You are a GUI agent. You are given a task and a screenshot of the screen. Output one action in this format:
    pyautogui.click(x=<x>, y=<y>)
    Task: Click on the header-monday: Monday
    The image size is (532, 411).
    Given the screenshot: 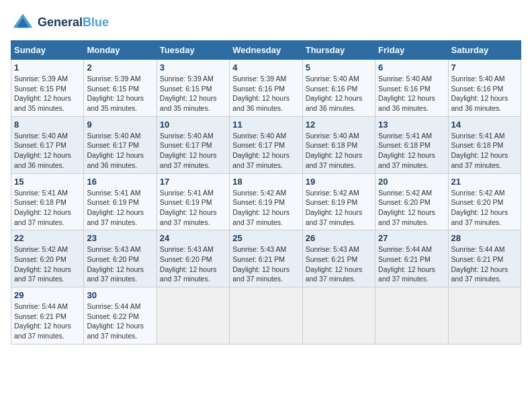 What is the action you would take?
    pyautogui.click(x=120, y=50)
    